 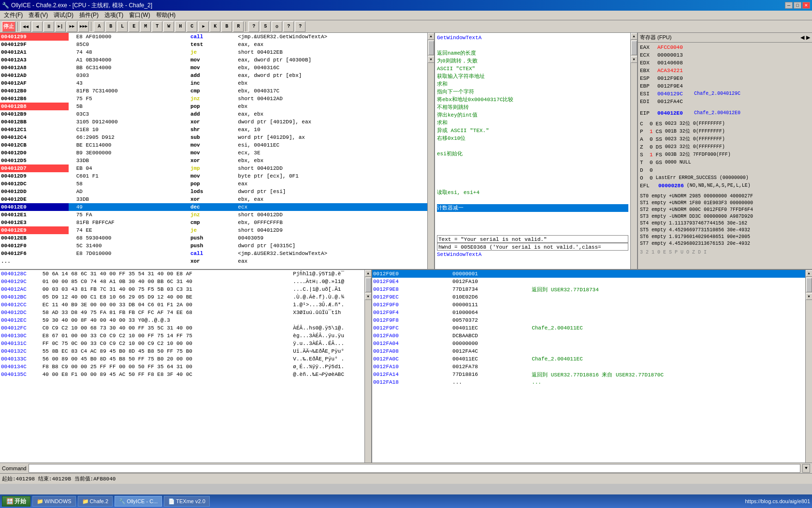 I want to click on tb-s: S, so click(x=265, y=27).